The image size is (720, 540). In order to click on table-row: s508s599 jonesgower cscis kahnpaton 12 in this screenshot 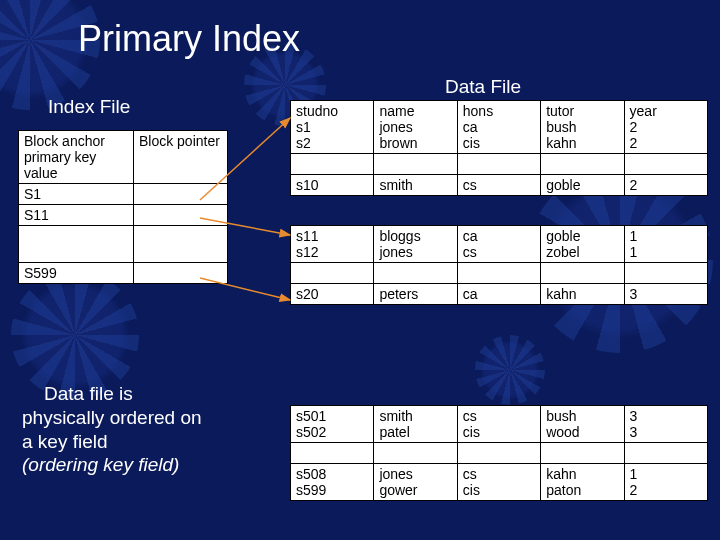, I will do `click(500, 482)`.